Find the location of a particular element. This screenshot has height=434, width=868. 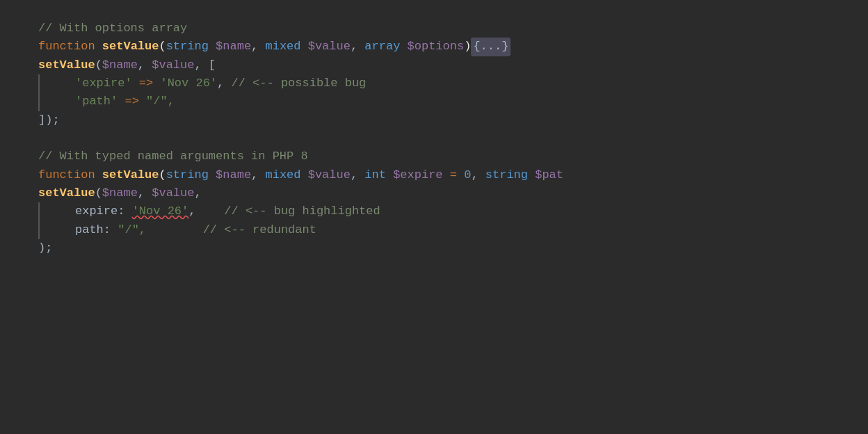

var-name-2: $name is located at coordinates (234, 175).